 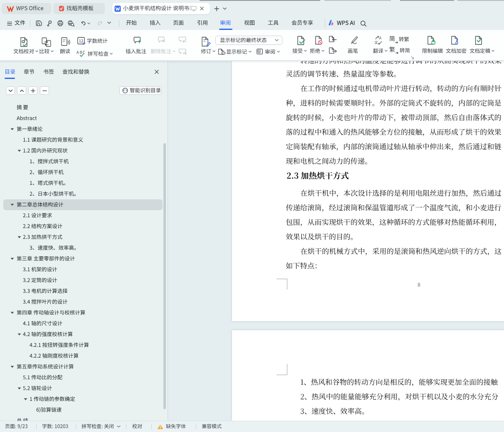 I want to click on finalize-button, so click(x=482, y=51).